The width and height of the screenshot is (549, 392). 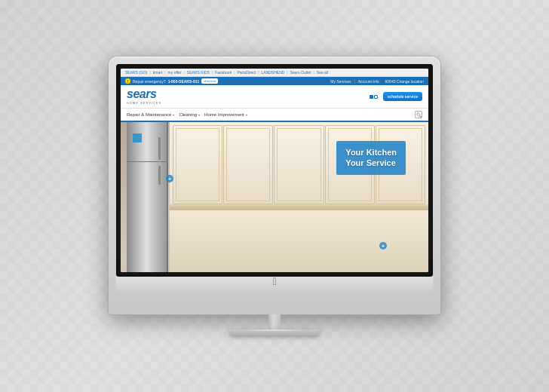 What do you see at coordinates (247, 115) in the screenshot?
I see `nav-chevron-home: ▾` at bounding box center [247, 115].